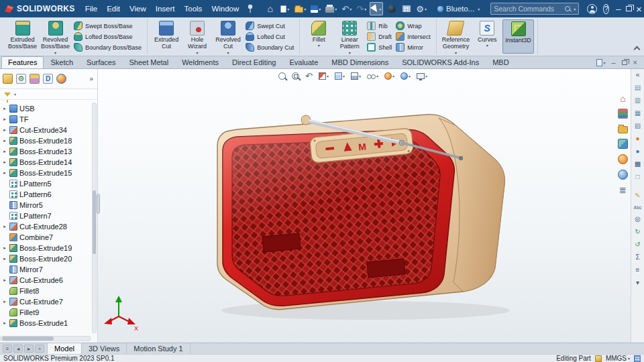 Image resolution: width=644 pixels, height=362 pixels. Describe the element at coordinates (413, 26) in the screenshot. I see `wrap-button: Wrap` at that location.